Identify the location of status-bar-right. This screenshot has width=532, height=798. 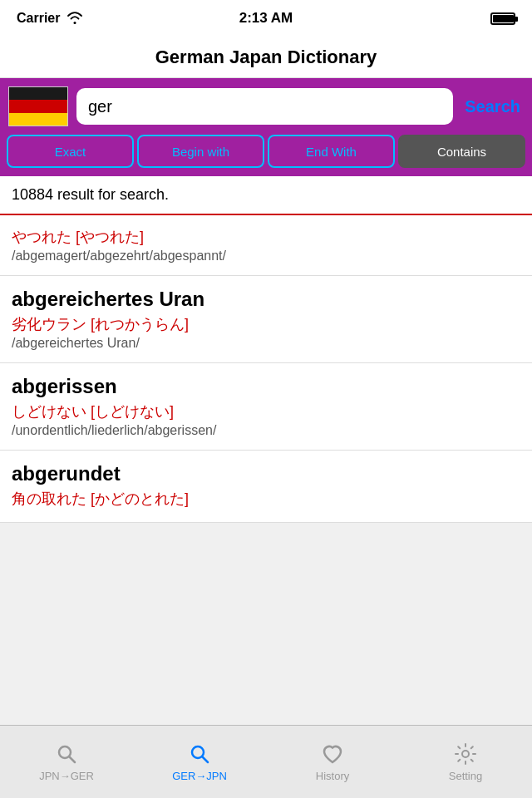
(503, 18).